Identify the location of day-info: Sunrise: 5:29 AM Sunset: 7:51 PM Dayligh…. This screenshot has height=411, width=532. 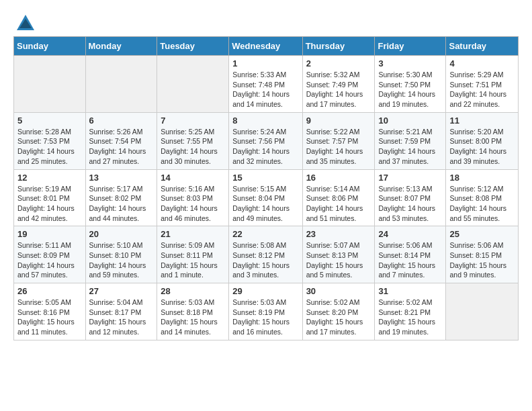
(482, 90).